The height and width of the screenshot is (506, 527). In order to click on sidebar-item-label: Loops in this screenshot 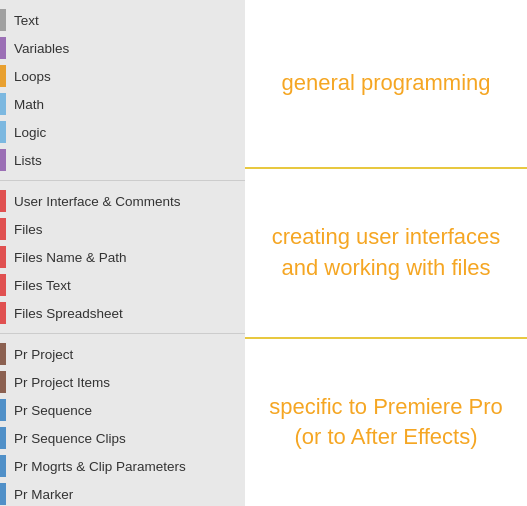, I will do `click(32, 76)`.